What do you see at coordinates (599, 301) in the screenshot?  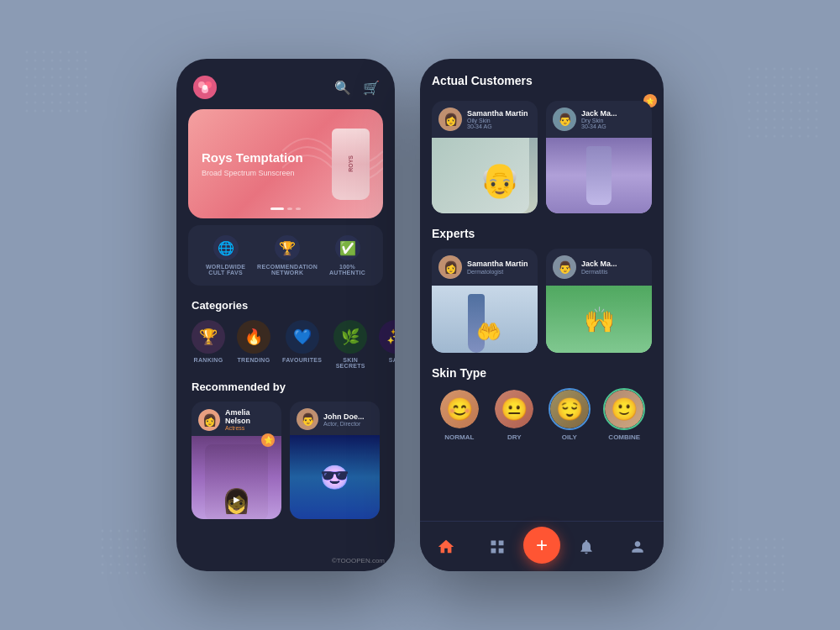 I see `expert-card-2: 👨 Jack Ma... Dermatitis 🙌` at bounding box center [599, 301].